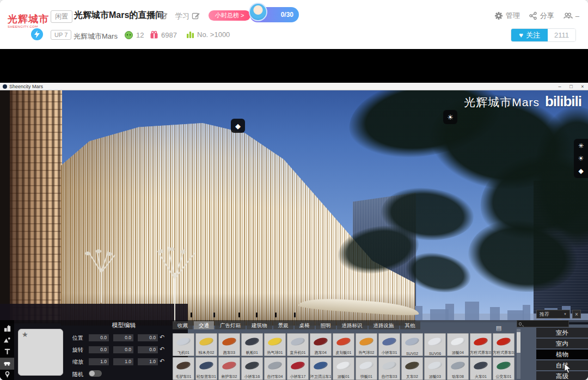 Image resolution: width=588 pixels, height=380 pixels. What do you see at coordinates (366, 377) in the screenshot?
I see `model-item-label: 快艇01` at bounding box center [366, 377].